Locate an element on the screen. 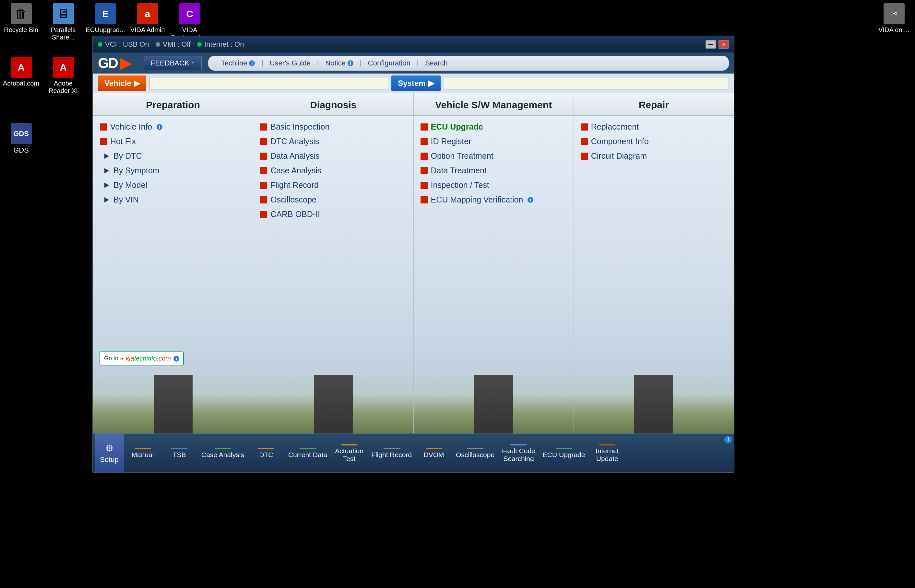  bottom-bar: ⚙ Setup Manual TSB Case Analysis DTC Cur… is located at coordinates (413, 453).